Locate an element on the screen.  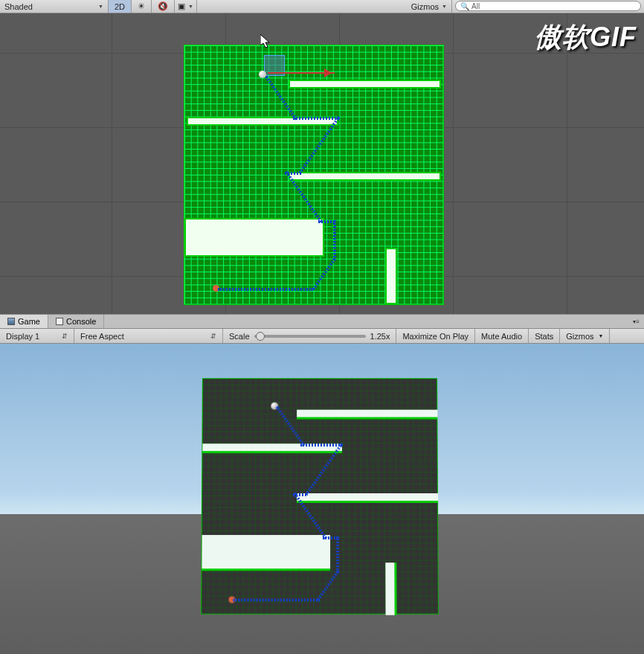
scene-search-input: 🔍 All is located at coordinates (548, 6).